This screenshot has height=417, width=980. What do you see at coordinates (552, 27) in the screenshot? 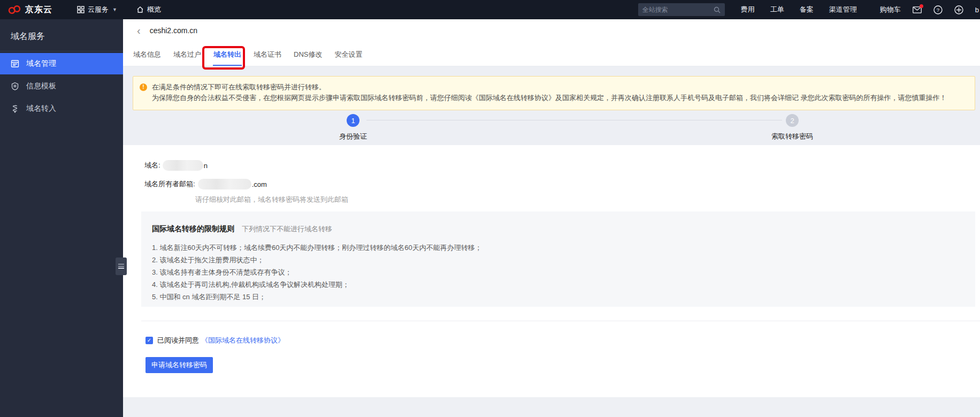
I see `breadcrumb: ‹ ceshi2.com.cn` at bounding box center [552, 27].